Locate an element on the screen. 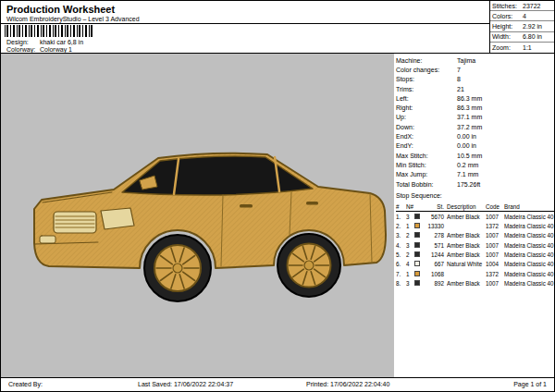 This screenshot has width=555, height=392. info-label: Max Jump: is located at coordinates (426, 174).